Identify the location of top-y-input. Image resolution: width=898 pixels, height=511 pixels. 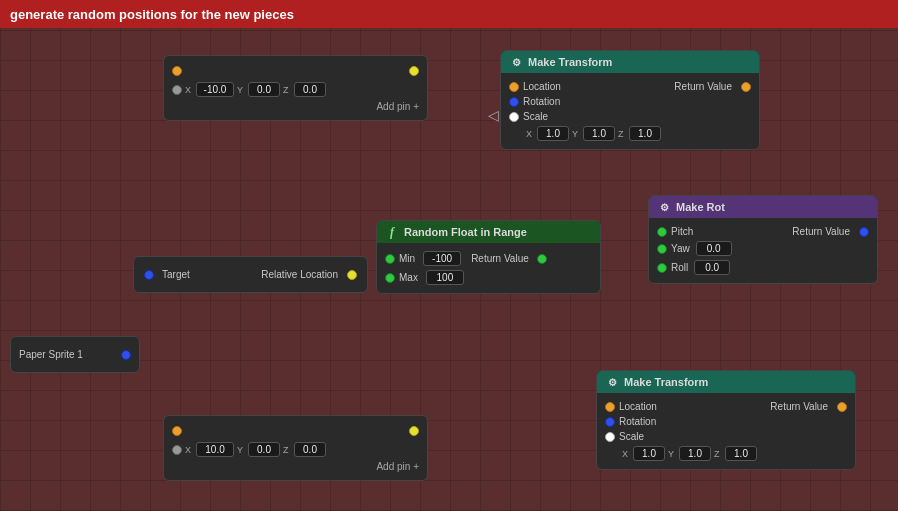
(264, 90).